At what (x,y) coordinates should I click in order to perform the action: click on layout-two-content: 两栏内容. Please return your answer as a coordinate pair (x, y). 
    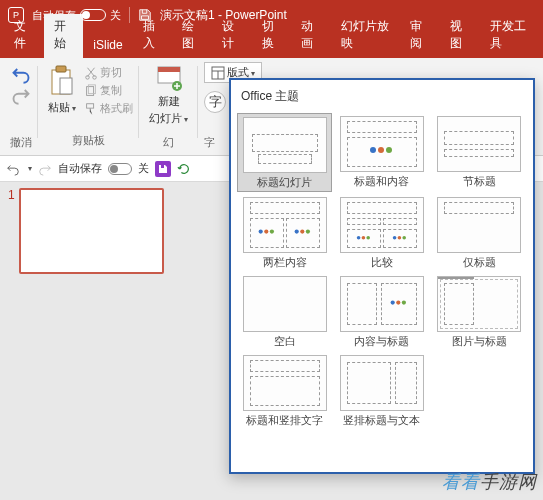
    Looking at the image, I should click on (284, 232).